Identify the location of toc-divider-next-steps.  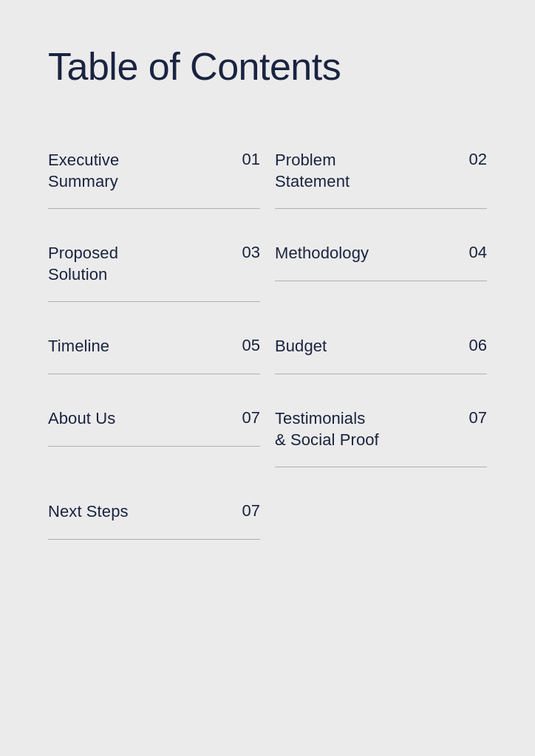
(154, 539).